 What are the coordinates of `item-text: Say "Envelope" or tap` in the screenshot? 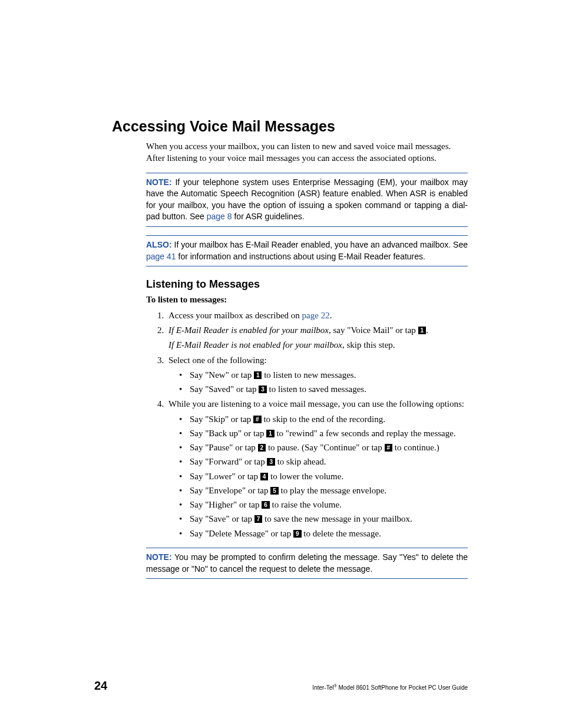 It's located at (230, 490).